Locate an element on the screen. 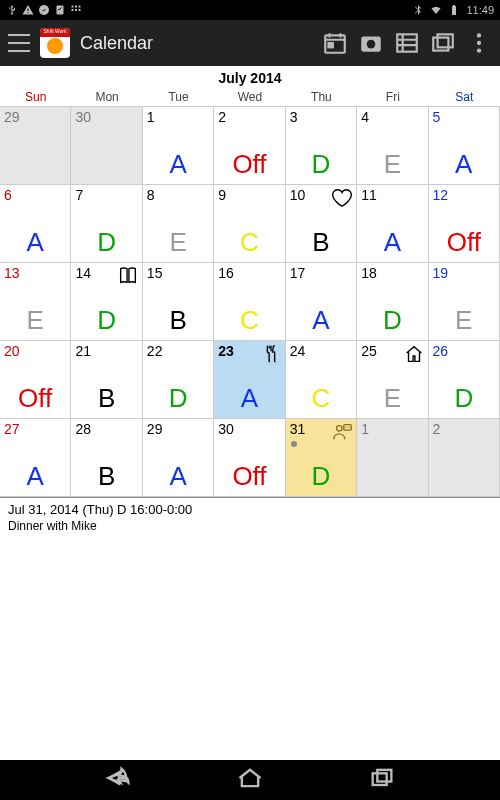  calendar-cell: 29 is located at coordinates (36, 146).